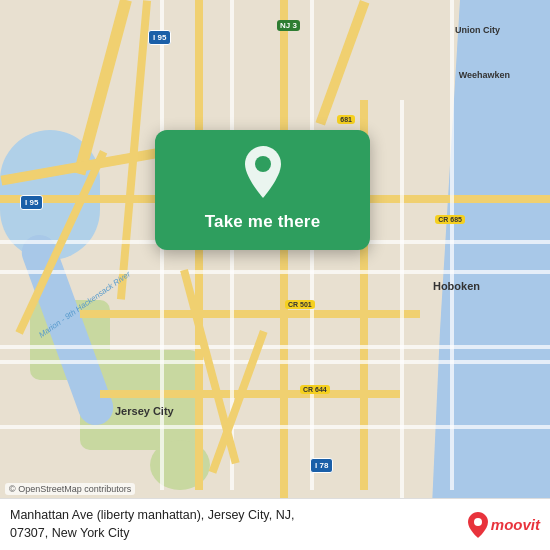 The height and width of the screenshot is (550, 550). What do you see at coordinates (70, 533) in the screenshot?
I see `address-line2: 07307, New York City` at bounding box center [70, 533].